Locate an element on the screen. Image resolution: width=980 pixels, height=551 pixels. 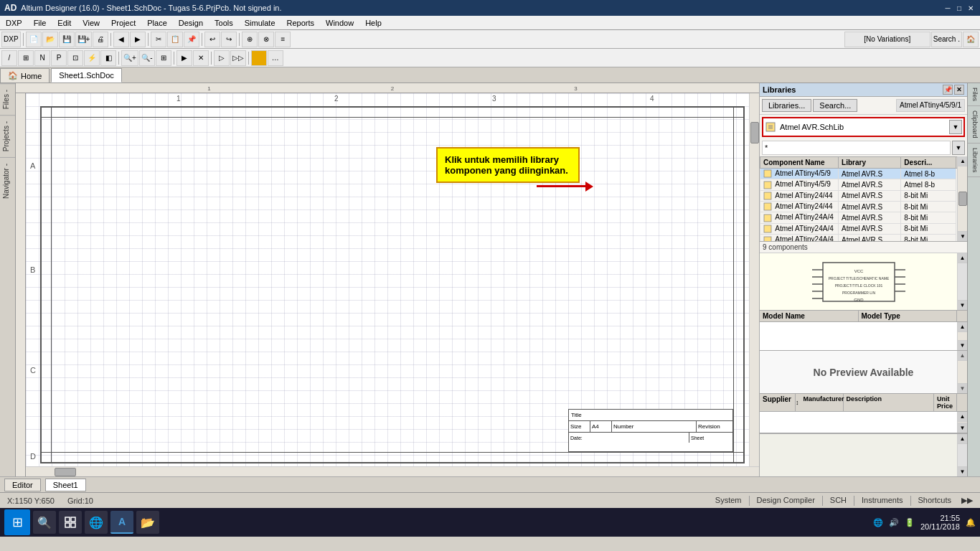
clock: 21:55 20/11/2018 is located at coordinates (940, 522).